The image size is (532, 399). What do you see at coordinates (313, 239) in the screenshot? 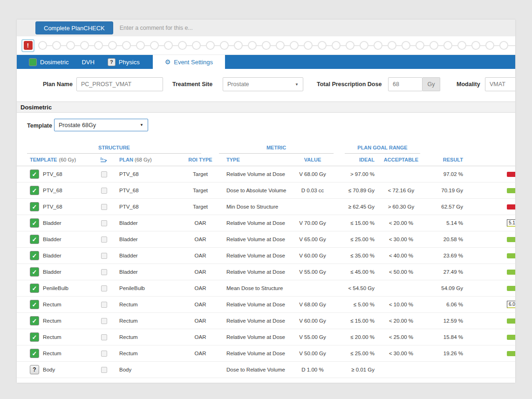
I see `metric-value: V 65.00 Gy` at bounding box center [313, 239].